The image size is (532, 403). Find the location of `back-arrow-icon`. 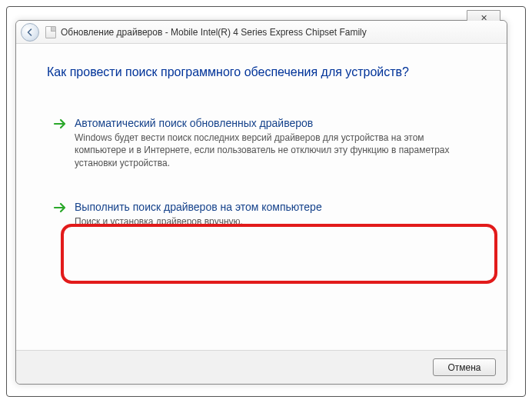

back-arrow-icon is located at coordinates (30, 32).